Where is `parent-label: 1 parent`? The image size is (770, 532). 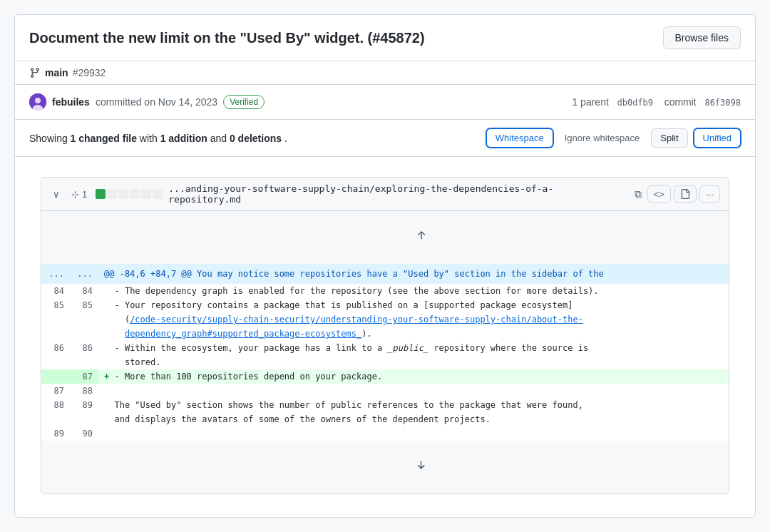 parent-label: 1 parent is located at coordinates (590, 102).